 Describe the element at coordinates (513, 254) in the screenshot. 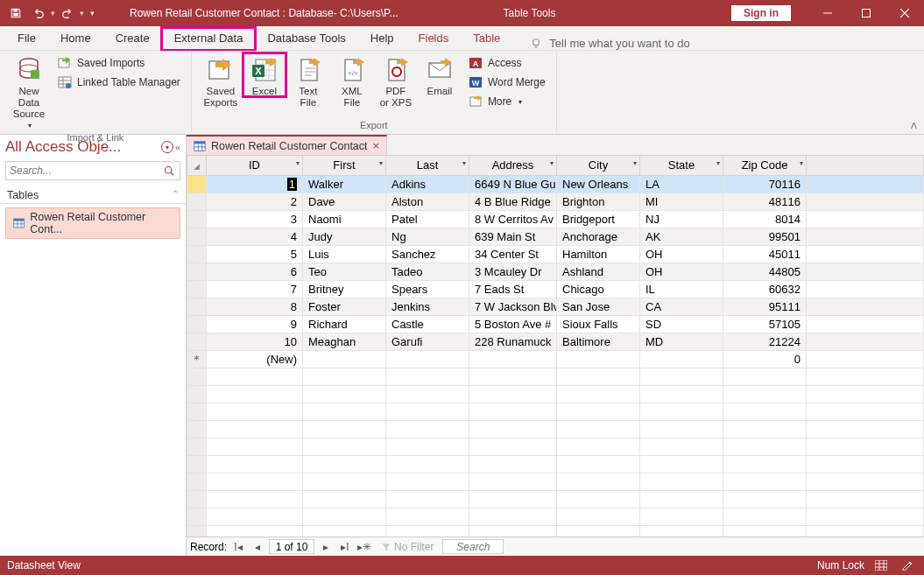

I see `cell-address: 34 Center St` at that location.